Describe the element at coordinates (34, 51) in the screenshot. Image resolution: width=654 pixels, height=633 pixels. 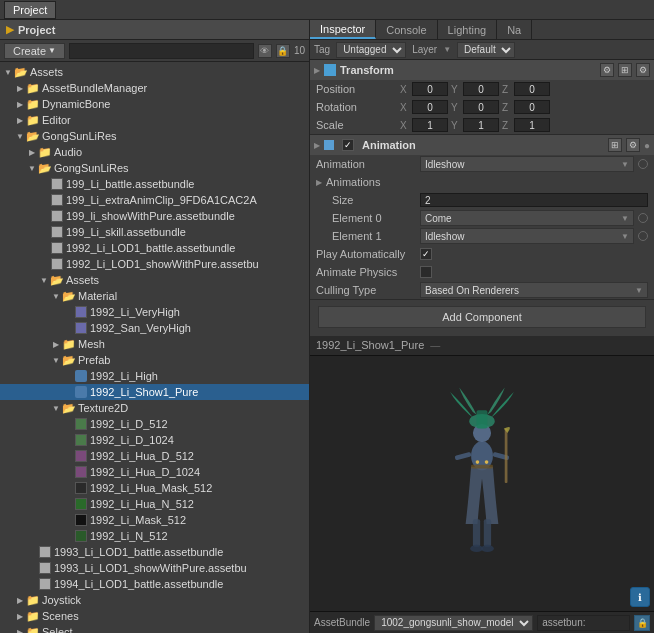
I see `create-button: Create ▼` at that location.